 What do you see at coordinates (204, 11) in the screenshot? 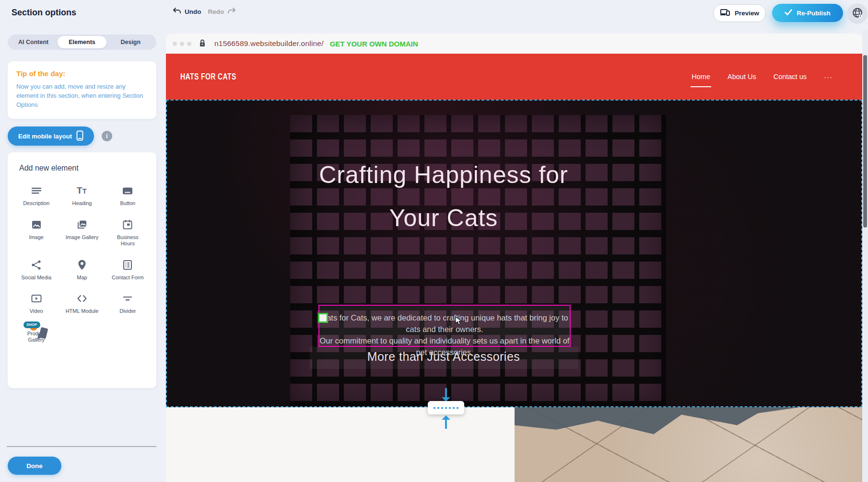
I see `undo-redo-group: Undo Redo` at bounding box center [204, 11].